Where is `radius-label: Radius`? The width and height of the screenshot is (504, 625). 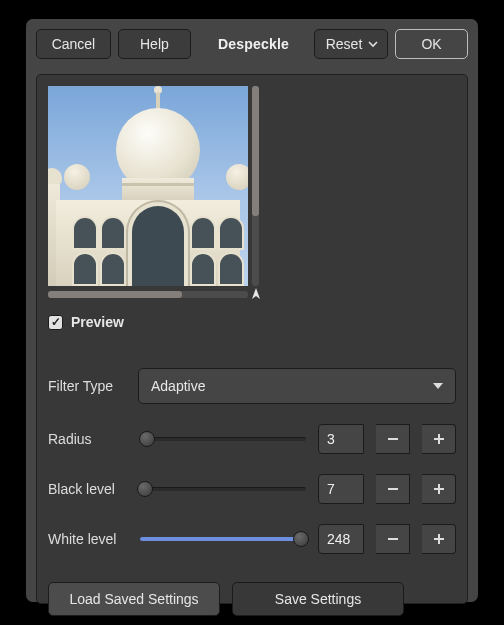
radius-label: Radius is located at coordinates (88, 439).